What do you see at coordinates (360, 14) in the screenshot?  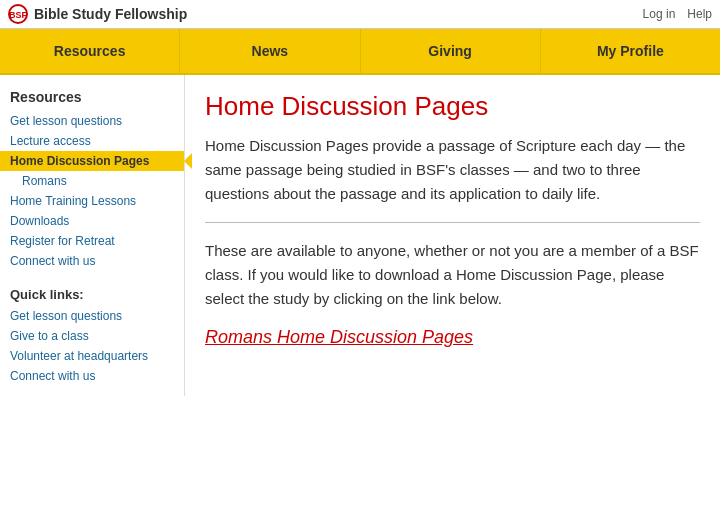 I see `header: BSF Bible Study Fellowship Log in Help` at bounding box center [360, 14].